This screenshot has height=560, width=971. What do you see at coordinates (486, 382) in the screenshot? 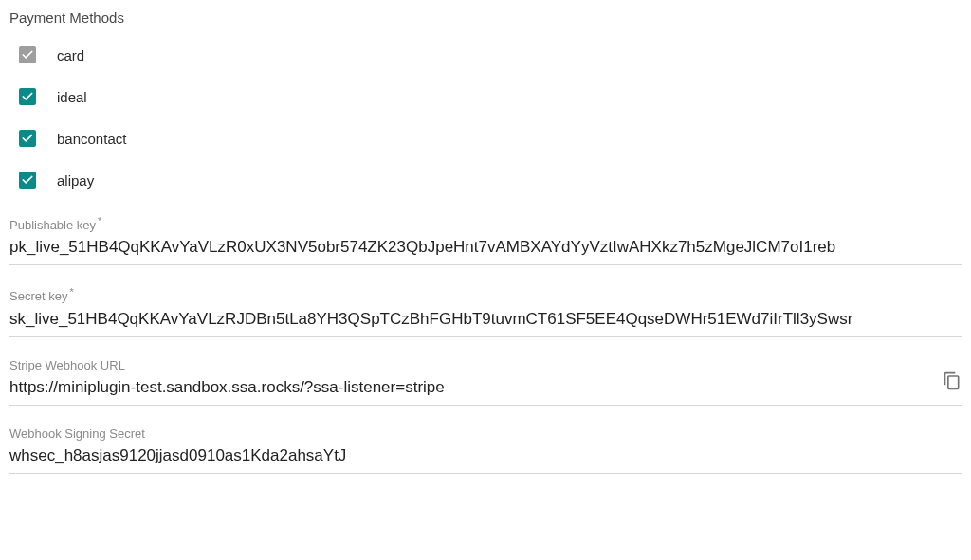
I see `field-webhook-url: Stripe Webhook URL` at bounding box center [486, 382].